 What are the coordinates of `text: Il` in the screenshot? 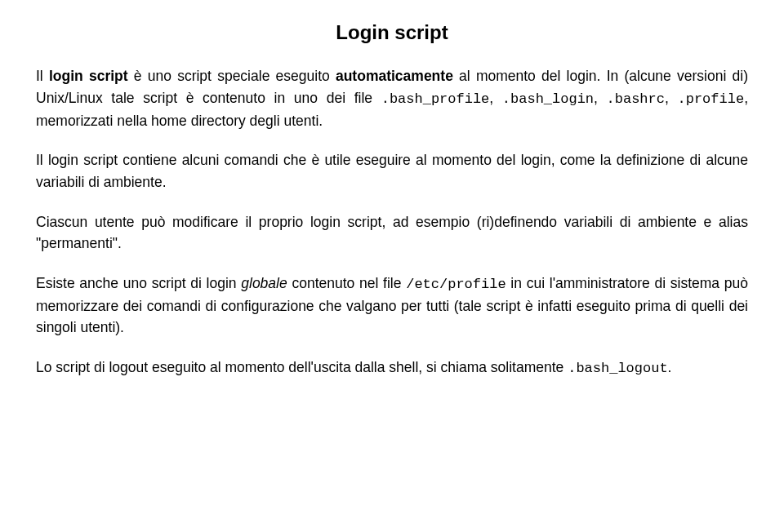 It's located at (42, 76).